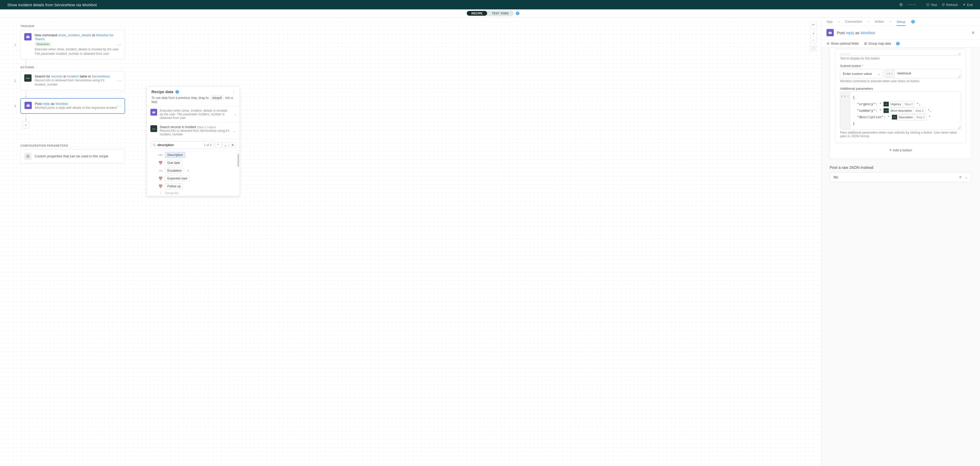 This screenshot has height=466, width=980. Describe the element at coordinates (899, 104) in the screenshot. I see `datapill-urgency: nowUrgencyStep 2` at that location.